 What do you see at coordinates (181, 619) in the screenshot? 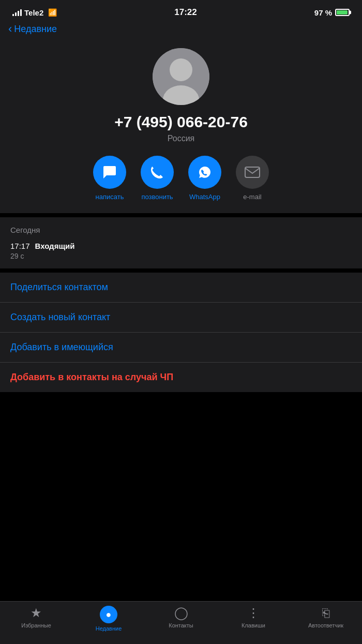
I see `tab-contacts: ◯ Контакты` at bounding box center [181, 619].